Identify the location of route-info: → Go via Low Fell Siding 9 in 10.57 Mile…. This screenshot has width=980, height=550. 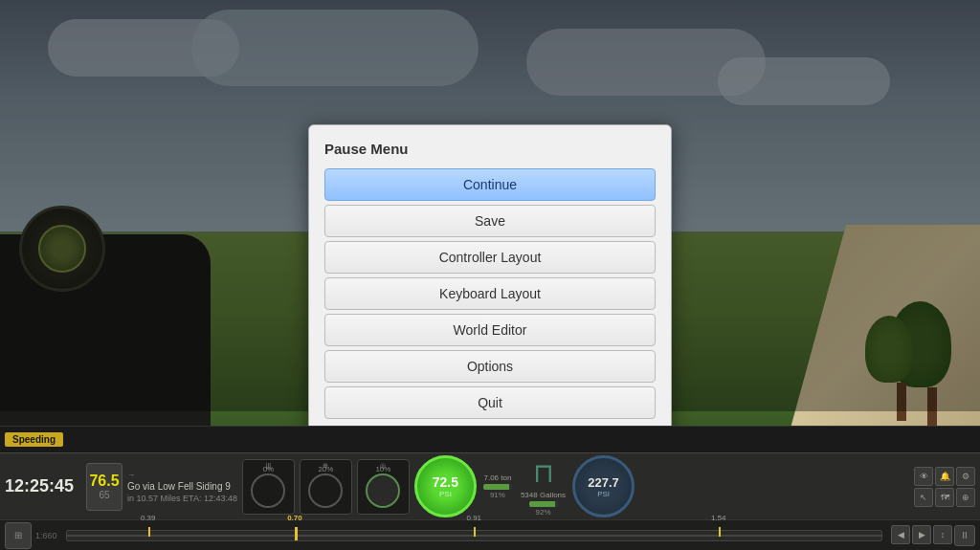
(182, 487).